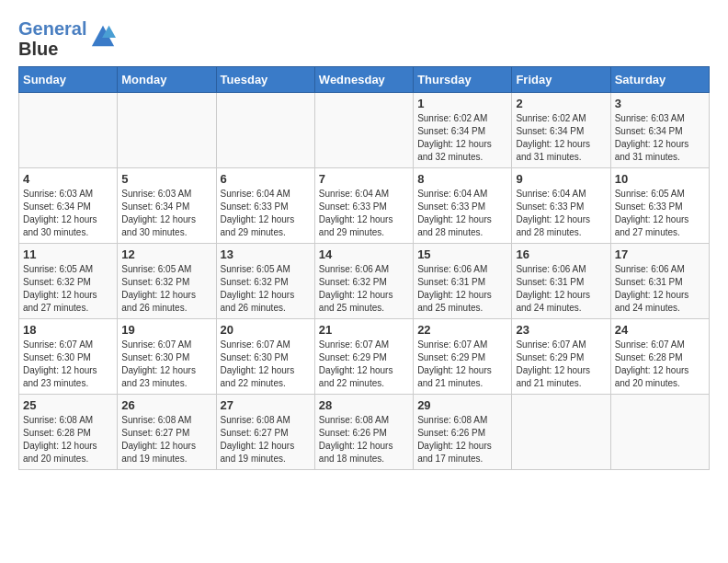 The height and width of the screenshot is (563, 728). What do you see at coordinates (266, 329) in the screenshot?
I see `day-number: 20` at bounding box center [266, 329].